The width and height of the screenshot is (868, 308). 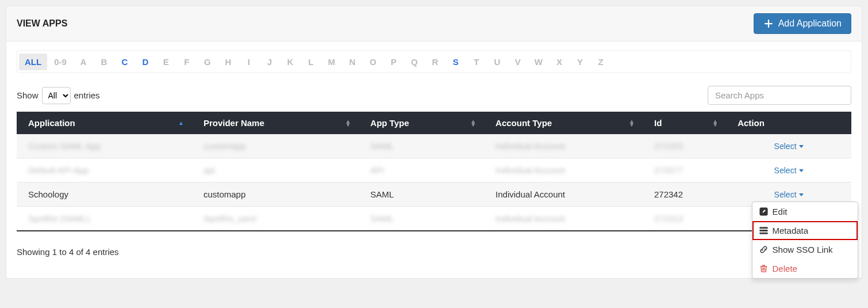 I want to click on filter-letter-C: C, so click(x=125, y=62).